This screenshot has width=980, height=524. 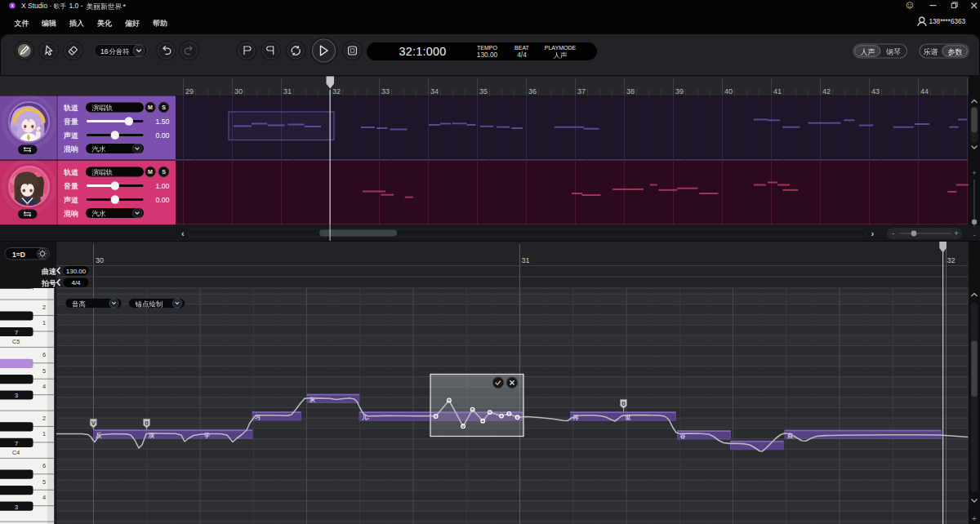 I want to click on svg-text: 32:1:000, so click(x=422, y=51).